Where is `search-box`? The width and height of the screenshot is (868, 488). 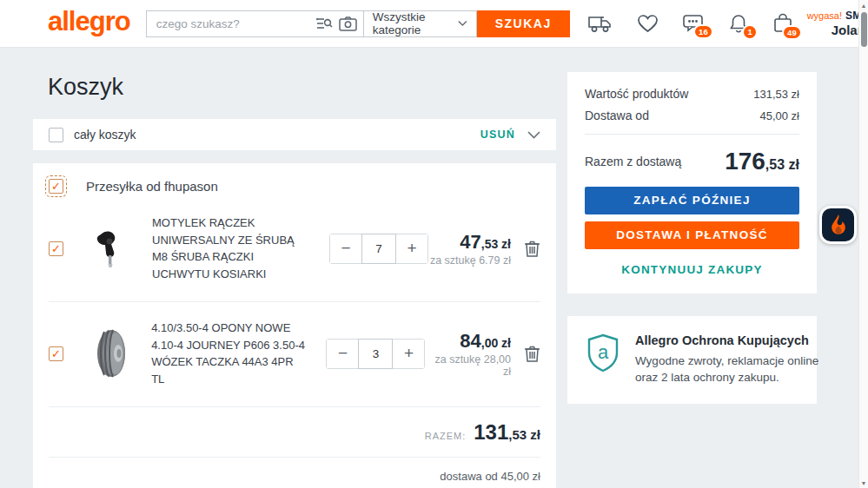
search-box is located at coordinates (255, 24).